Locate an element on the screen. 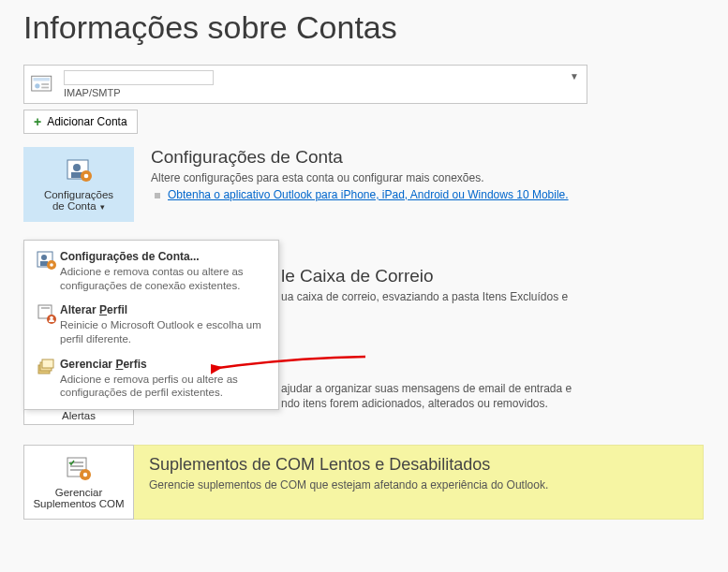  mailbox-line2b: ndo itens forem adicionados, alterados o… is located at coordinates (414, 403).